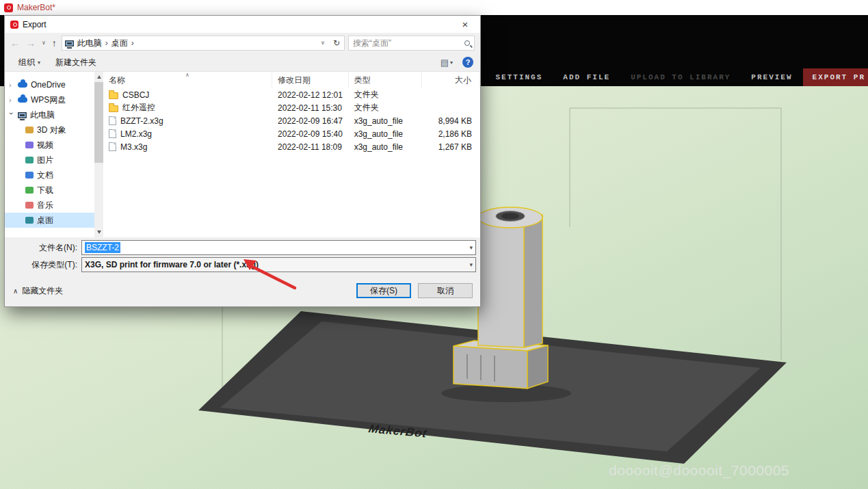  Describe the element at coordinates (465, 25) in the screenshot. I see `close-icon: ×` at that location.